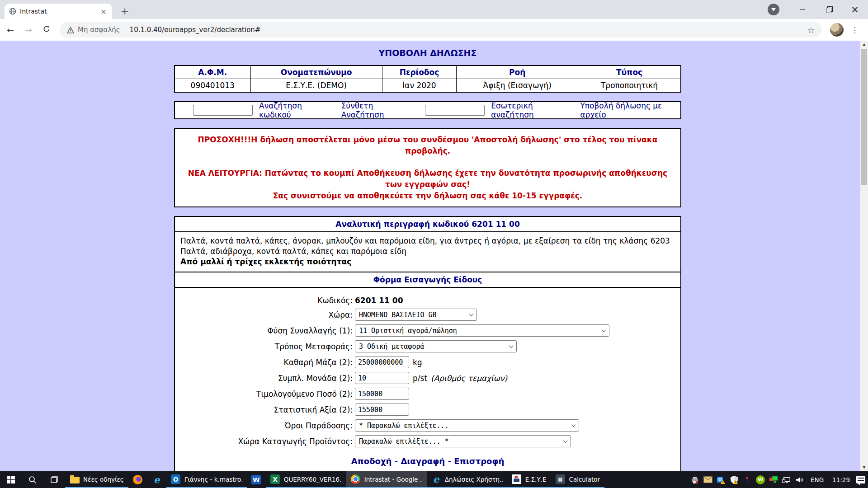  What do you see at coordinates (517, 72) in the screenshot?
I see `header-flow: Ροή` at bounding box center [517, 72].